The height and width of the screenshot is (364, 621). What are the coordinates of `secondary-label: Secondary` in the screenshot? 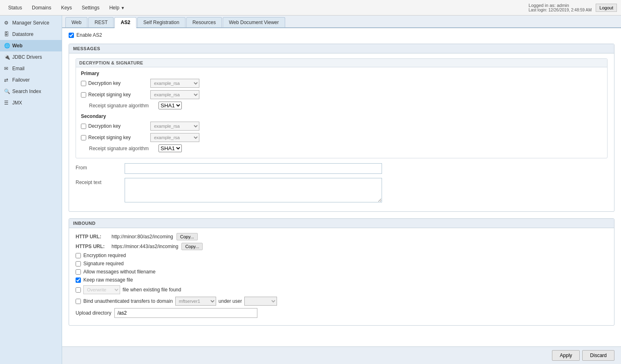 It's located at (342, 116).